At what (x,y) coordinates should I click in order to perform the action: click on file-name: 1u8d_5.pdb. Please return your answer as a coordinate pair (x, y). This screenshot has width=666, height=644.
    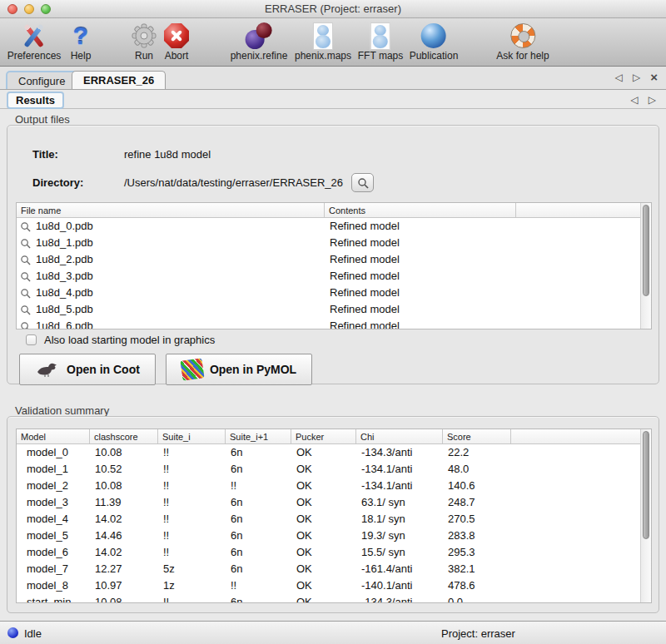
    Looking at the image, I should click on (65, 310).